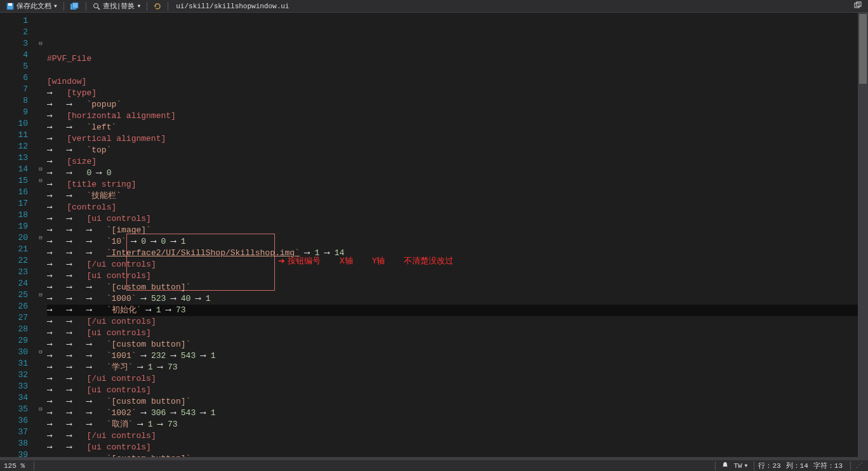 The height and width of the screenshot is (471, 868). What do you see at coordinates (457, 59) in the screenshot?
I see `code-line: #PVF_File` at bounding box center [457, 59].